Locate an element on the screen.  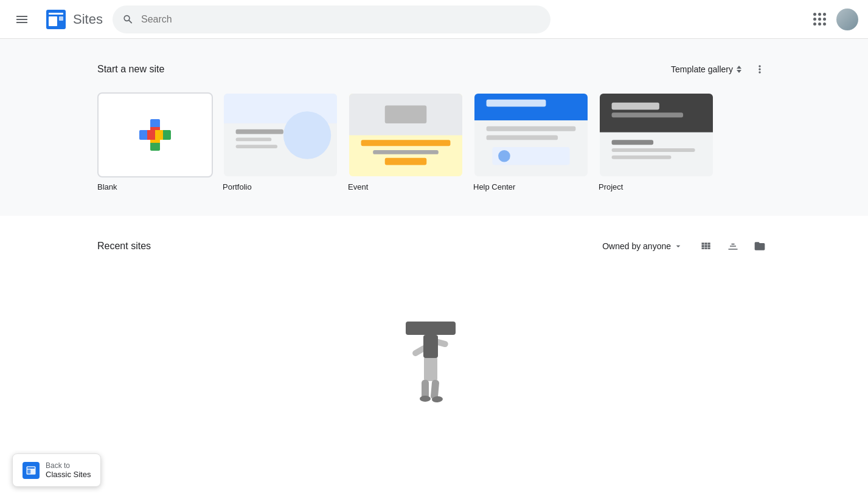
header: Sites is located at coordinates (434, 19).